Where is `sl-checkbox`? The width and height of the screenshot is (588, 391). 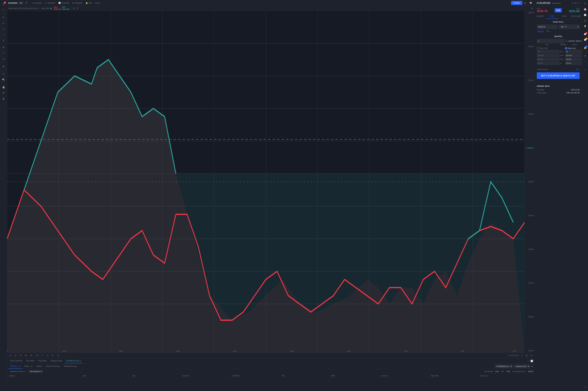
sl-checkbox is located at coordinates (566, 48).